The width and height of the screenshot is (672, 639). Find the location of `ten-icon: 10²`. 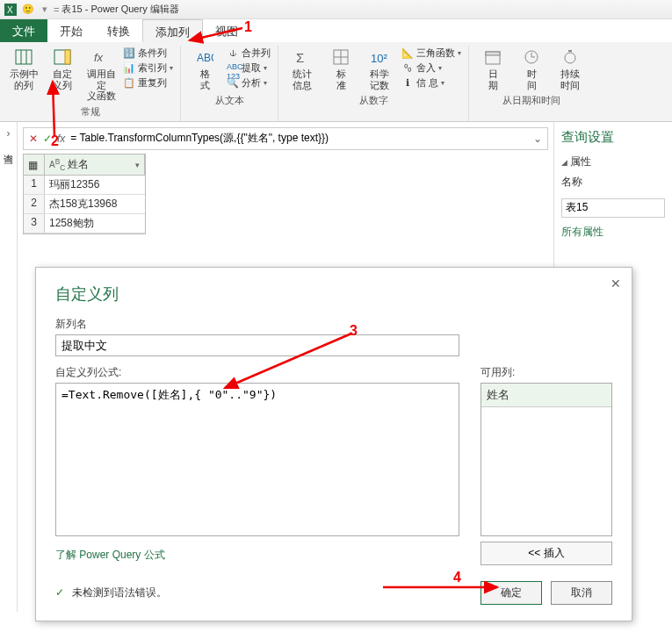

ten-icon: 10² is located at coordinates (379, 57).